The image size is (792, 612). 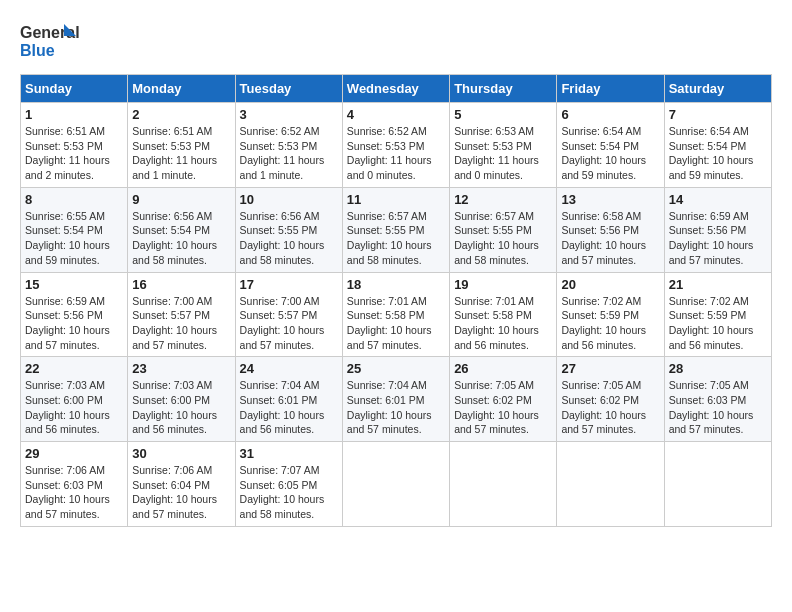 What do you see at coordinates (504, 400) in the screenshot?
I see `calendar-cell: 26Sunrise: 7:05 AMSunset: 6:02 PMDayligh…` at bounding box center [504, 400].